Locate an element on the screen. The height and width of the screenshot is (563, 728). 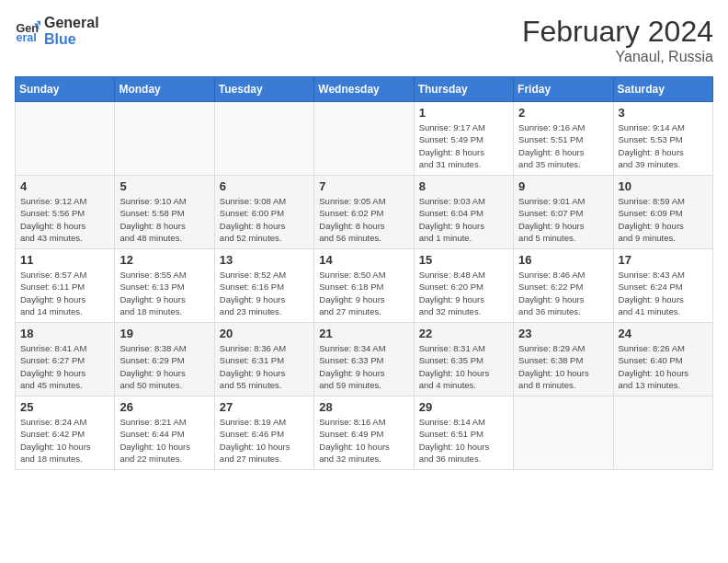
calendar-cell: 11Sunrise: 8:57 AM Sunset: 6:11 PM Dayli… is located at coordinates (65, 286).